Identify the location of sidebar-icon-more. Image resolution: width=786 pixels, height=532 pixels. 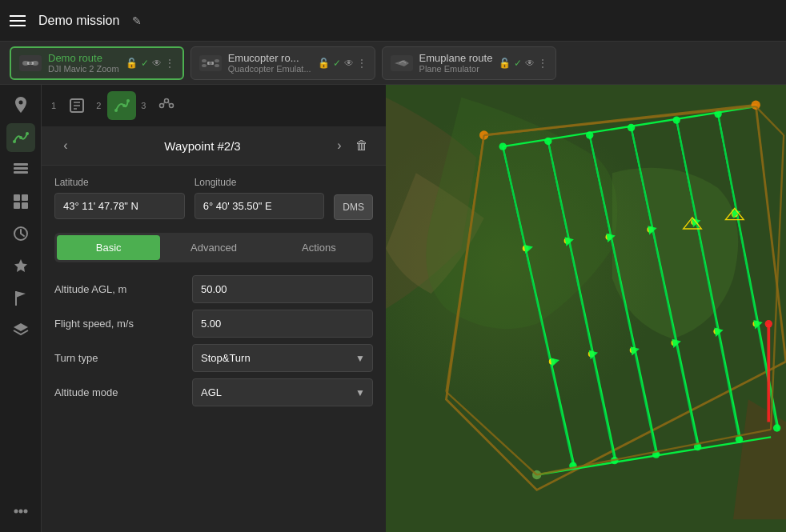
(21, 511).